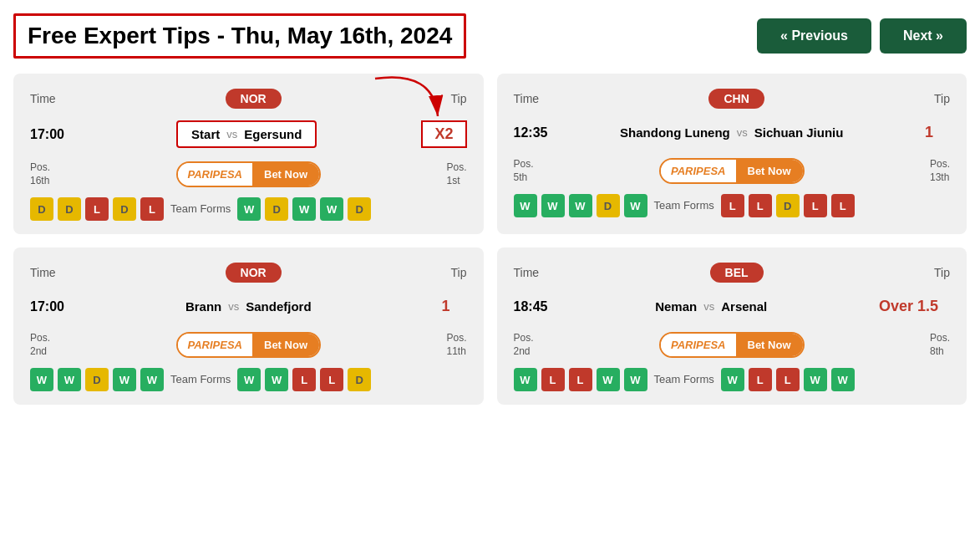  I want to click on away-team: Egersund, so click(272, 134).